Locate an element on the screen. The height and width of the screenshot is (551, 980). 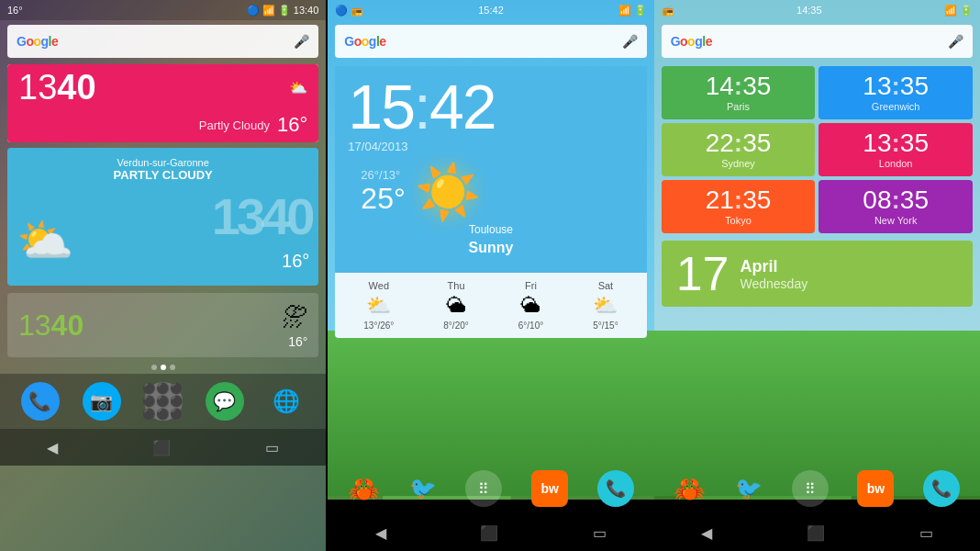
widget-weather-large: Verdun-sur-Garonne PARTLY CLOUDY ⛅ 1340 … is located at coordinates (163, 217).